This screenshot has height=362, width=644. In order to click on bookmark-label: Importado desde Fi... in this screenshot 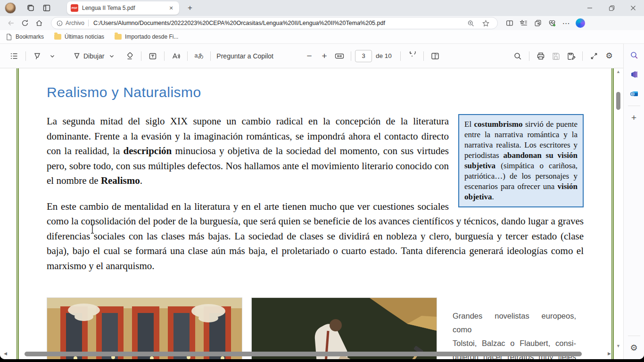, I will do `click(152, 37)`.